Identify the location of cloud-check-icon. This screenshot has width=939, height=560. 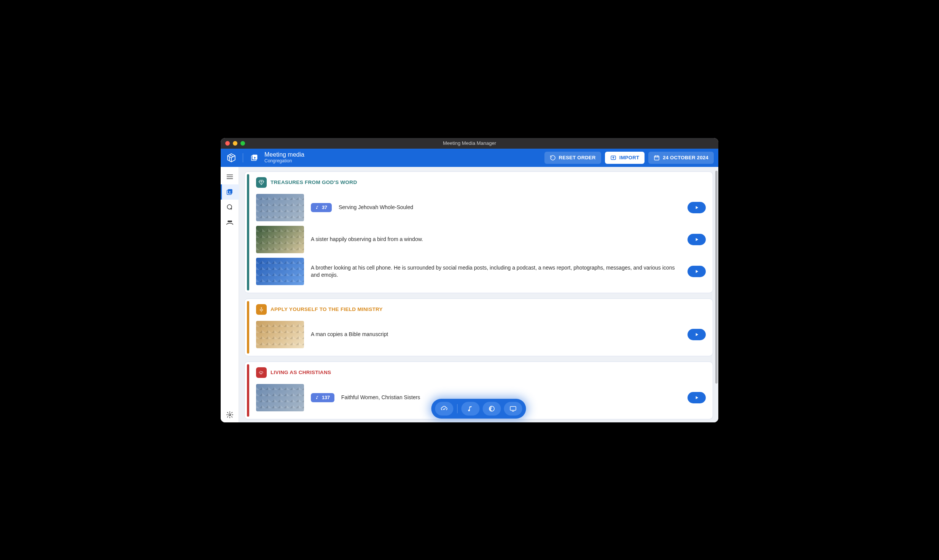
(444, 409).